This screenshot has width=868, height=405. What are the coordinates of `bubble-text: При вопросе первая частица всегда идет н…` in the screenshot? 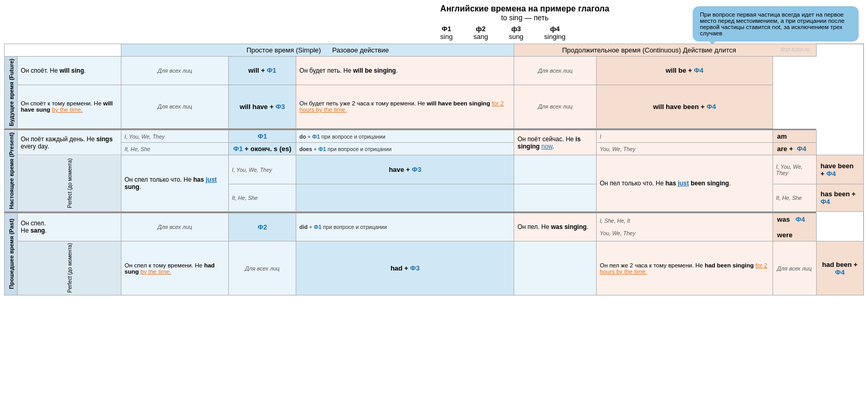 It's located at (772, 24).